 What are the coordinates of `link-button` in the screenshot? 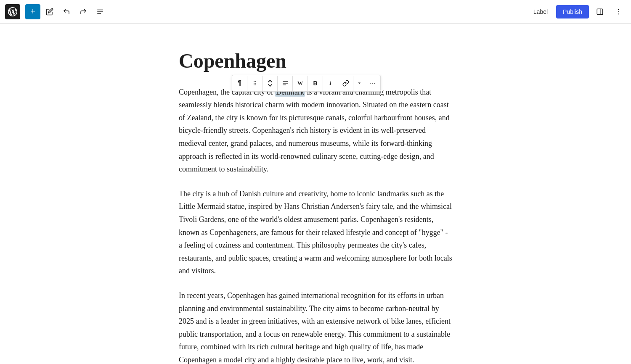 It's located at (346, 83).